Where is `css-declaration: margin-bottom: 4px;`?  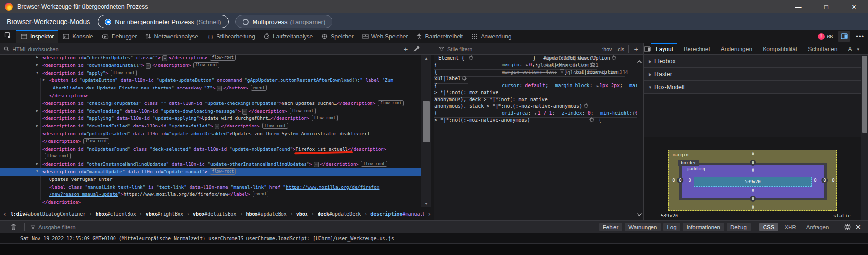
css-declaration: margin-bottom: 4px; is located at coordinates (530, 72).